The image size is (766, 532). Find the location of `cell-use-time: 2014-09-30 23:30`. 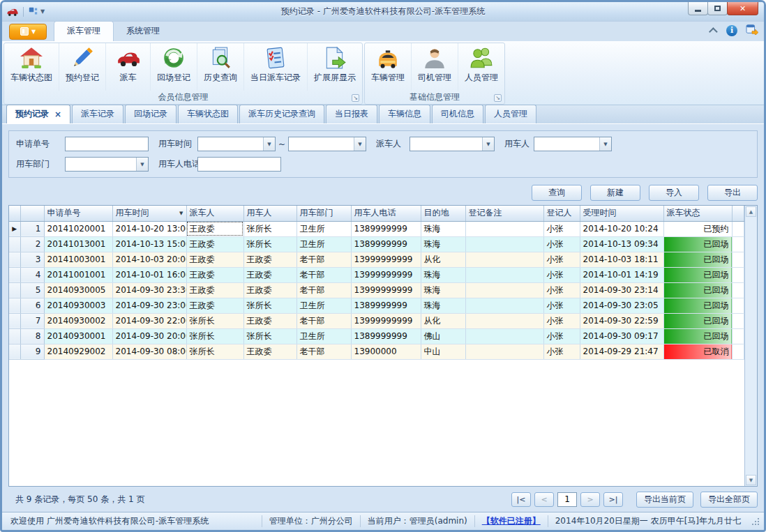

cell-use-time: 2014-09-30 23:30 is located at coordinates (149, 290).